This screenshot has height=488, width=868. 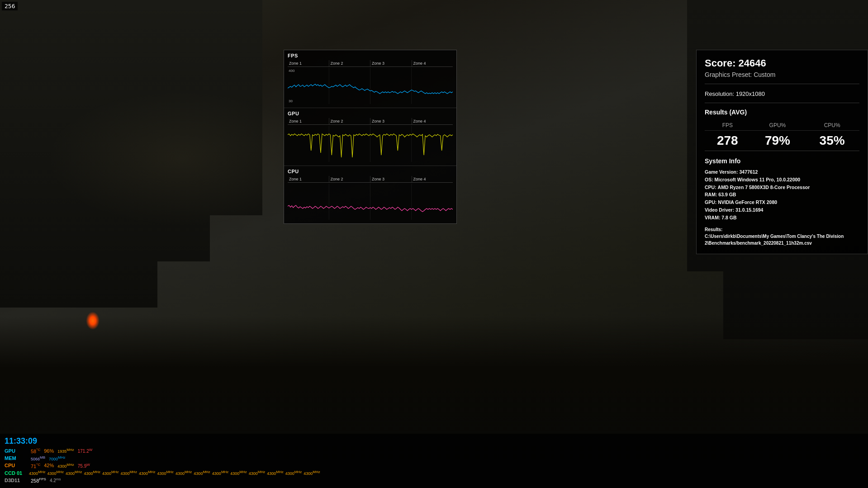 I want to click on ccd01-core-4: 4300MHz, so click(x=92, y=473).